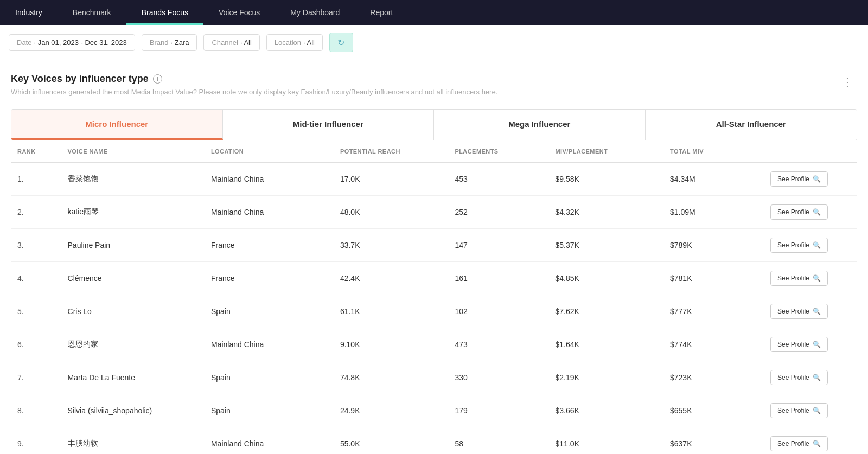 The height and width of the screenshot is (454, 868). What do you see at coordinates (254, 79) in the screenshot?
I see `section-title: Key Voices by influencer type i` at bounding box center [254, 79].